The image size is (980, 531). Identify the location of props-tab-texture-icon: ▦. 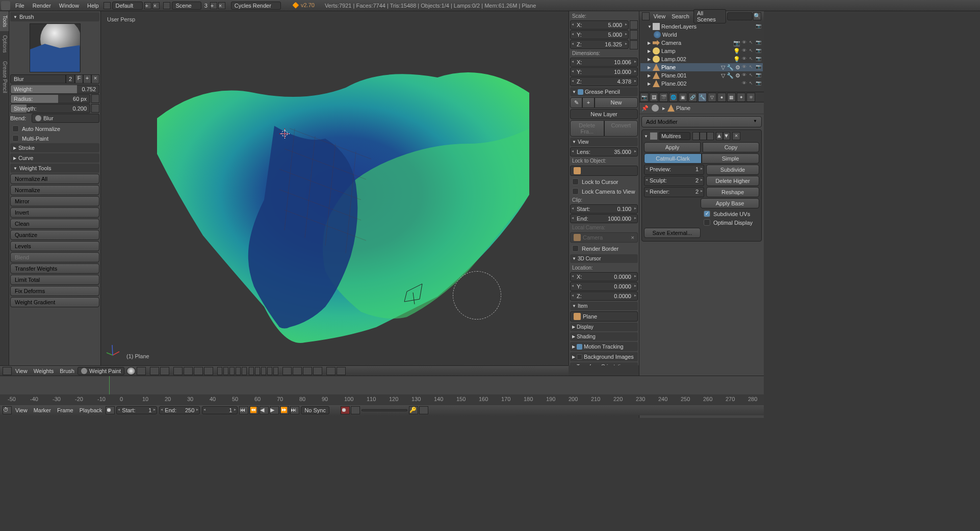
(731, 97).